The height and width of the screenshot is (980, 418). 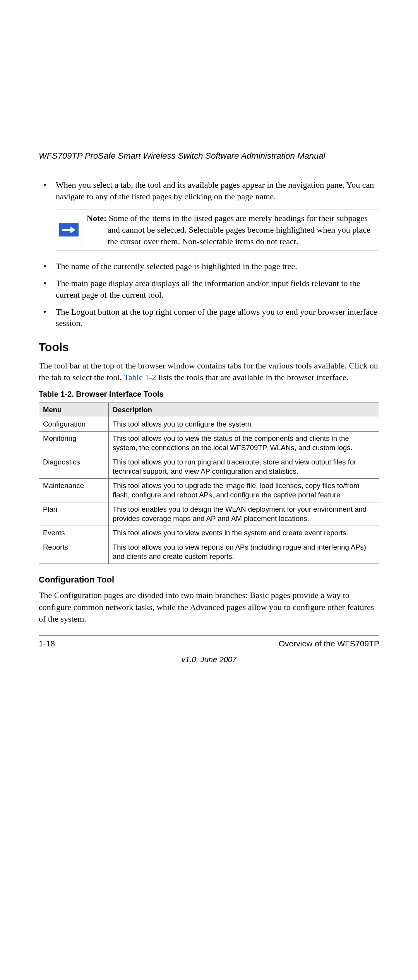 What do you see at coordinates (74, 424) in the screenshot?
I see `table-cell-menu: Configuration` at bounding box center [74, 424].